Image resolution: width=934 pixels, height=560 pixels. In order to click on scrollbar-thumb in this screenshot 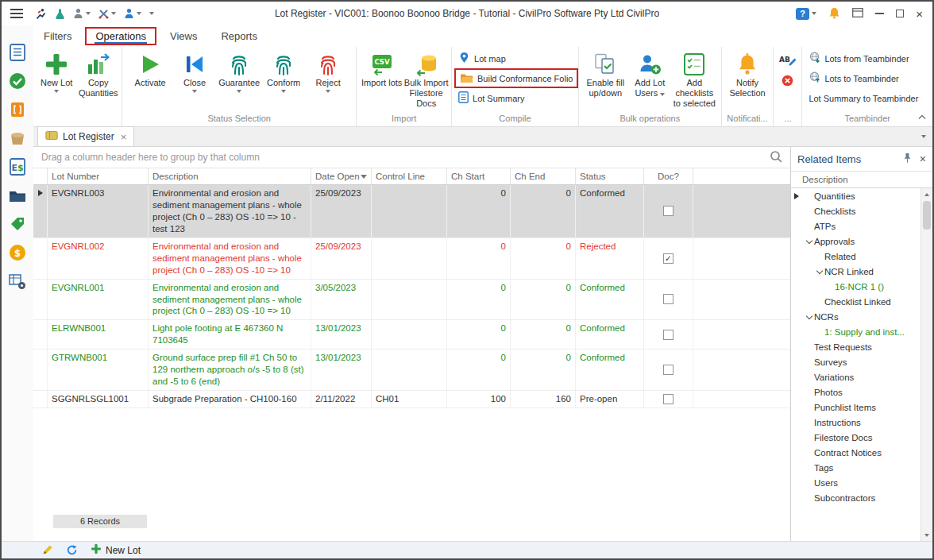, I will do `click(927, 215)`.